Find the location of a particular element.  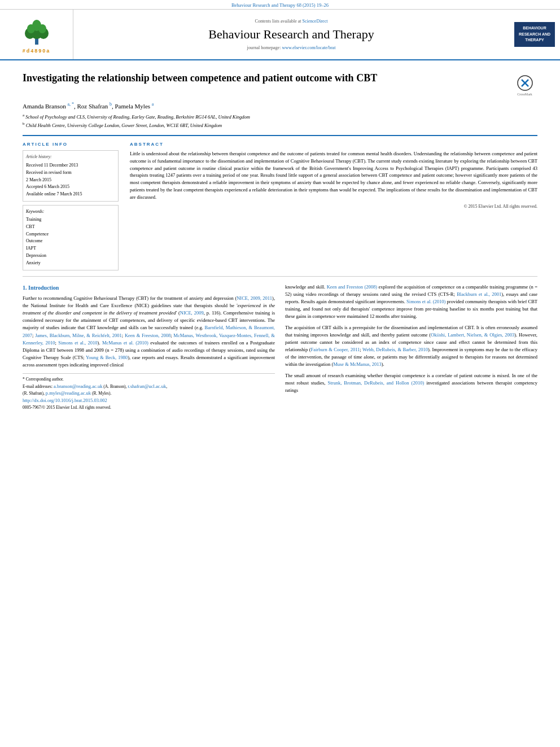

abstract-label: ABSTRACT is located at coordinates (334, 145).